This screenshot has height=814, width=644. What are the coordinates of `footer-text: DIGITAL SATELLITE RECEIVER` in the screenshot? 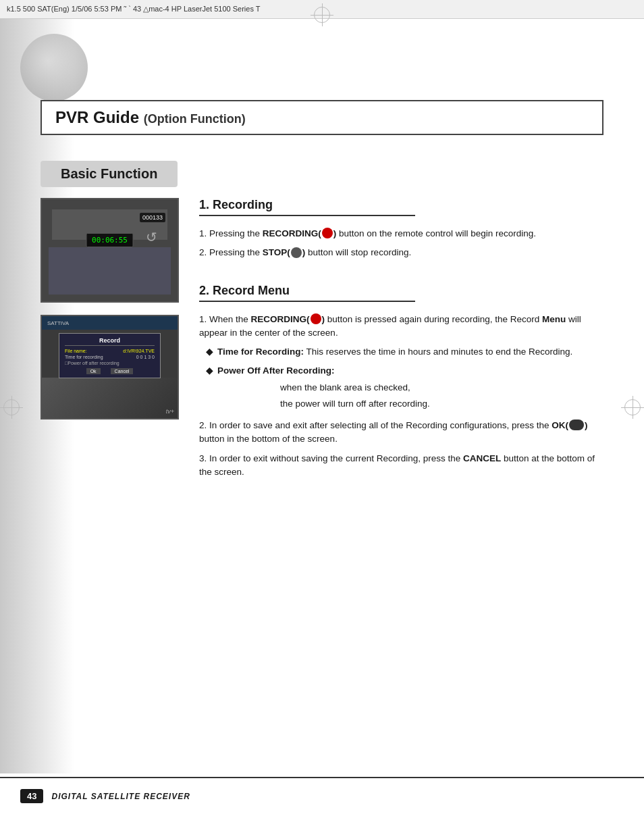 It's located at (120, 796).